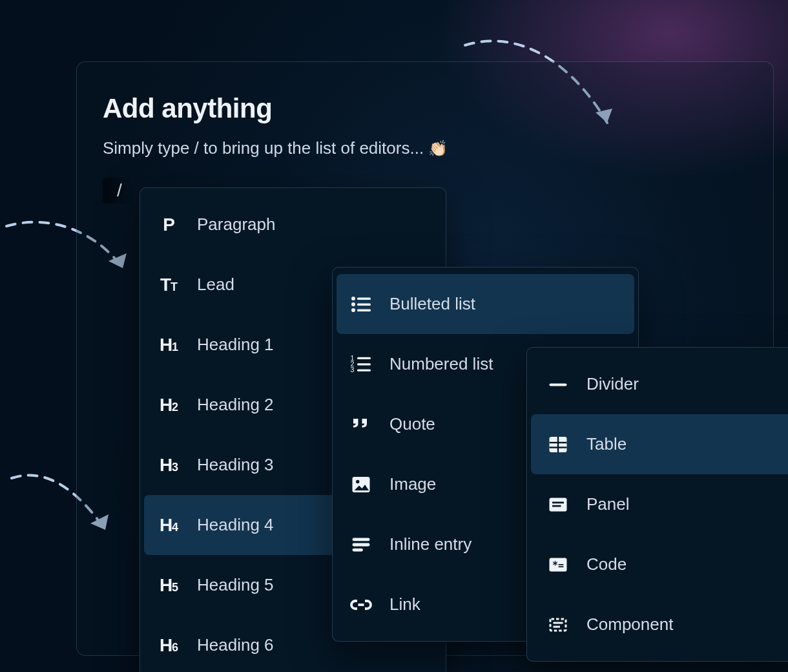  Describe the element at coordinates (558, 565) in the screenshot. I see `code-icon: *=` at that location.